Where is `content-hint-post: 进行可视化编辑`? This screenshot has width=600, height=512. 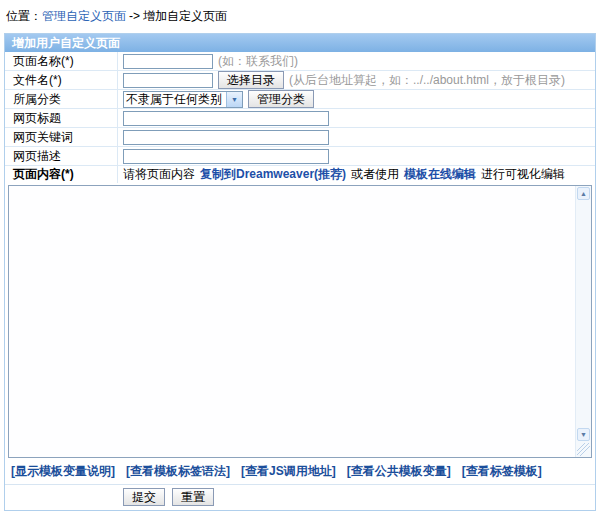
content-hint-post: 进行可视化编辑 is located at coordinates (523, 174).